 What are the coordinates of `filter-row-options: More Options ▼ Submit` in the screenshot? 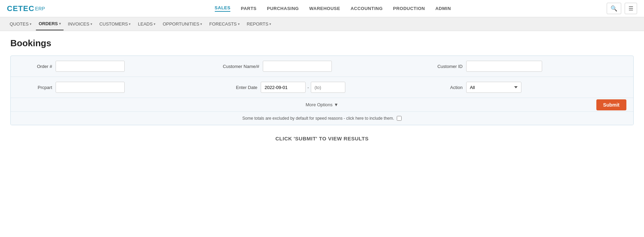 It's located at (322, 105).